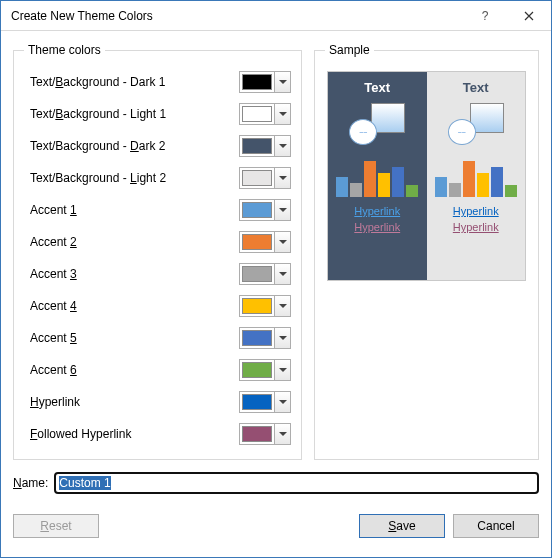  Describe the element at coordinates (158, 114) in the screenshot. I see `color-row-1: Text/Background - Light 1` at that location.